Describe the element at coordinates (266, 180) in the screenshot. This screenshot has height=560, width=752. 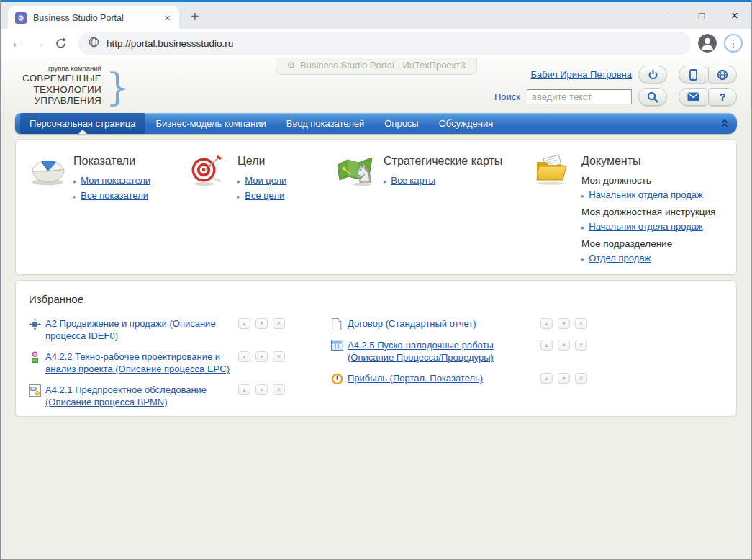
I see `link-my-goals: Мои цели` at that location.